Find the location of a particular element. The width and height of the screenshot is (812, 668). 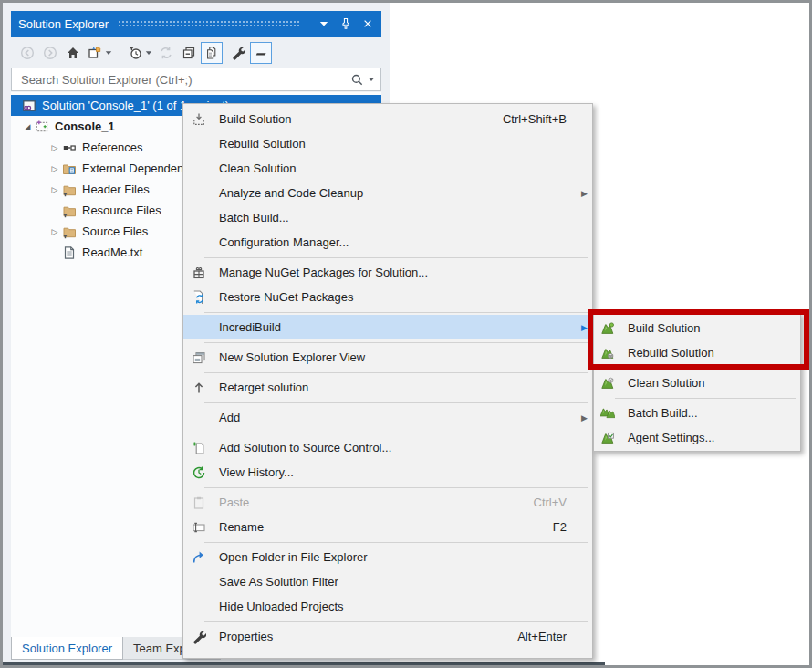

view-history-icon is located at coordinates (199, 473).